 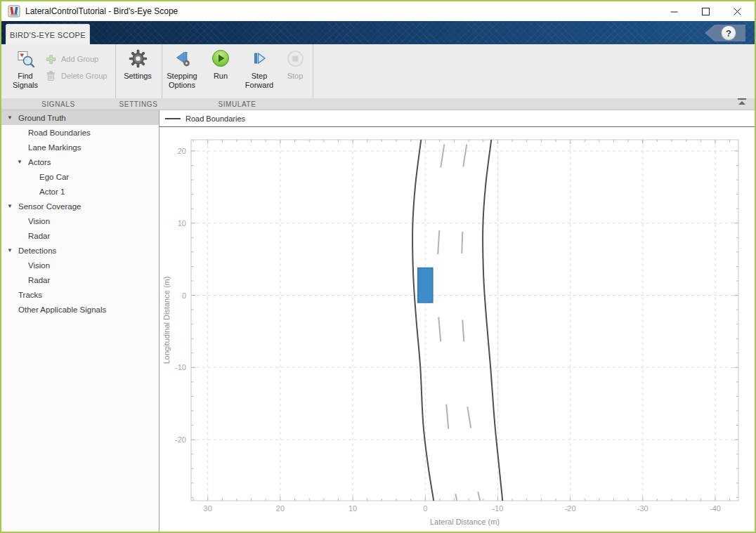 I want to click on add-group-button: Add Group, so click(x=72, y=59).